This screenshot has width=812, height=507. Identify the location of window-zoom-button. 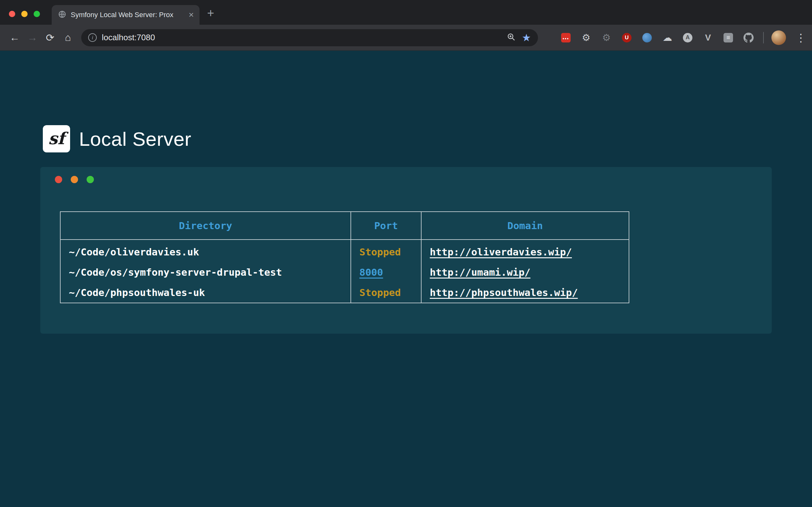
(37, 14).